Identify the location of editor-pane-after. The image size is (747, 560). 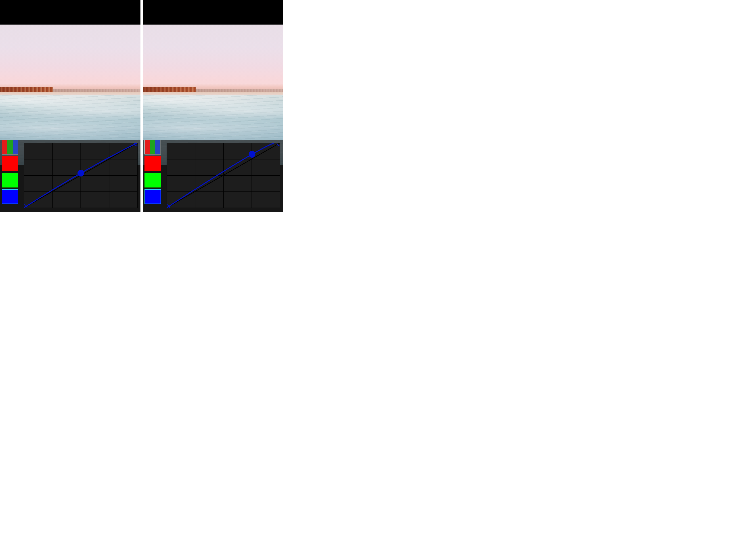
(213, 106).